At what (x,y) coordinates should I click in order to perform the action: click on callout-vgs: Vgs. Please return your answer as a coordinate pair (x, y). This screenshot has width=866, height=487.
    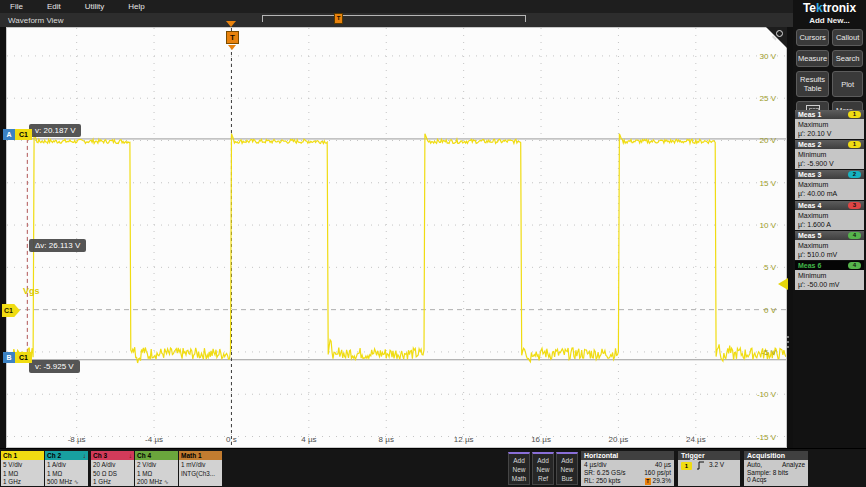
    Looking at the image, I should click on (32, 291).